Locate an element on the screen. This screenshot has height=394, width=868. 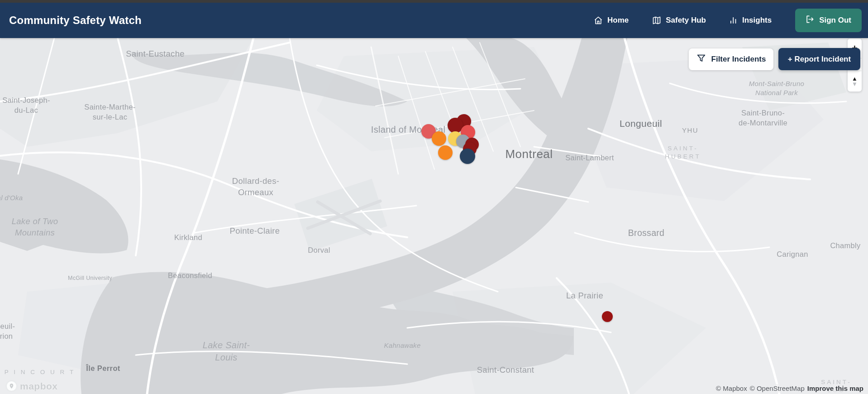
sign-out-button: Sign Out is located at coordinates (828, 20).